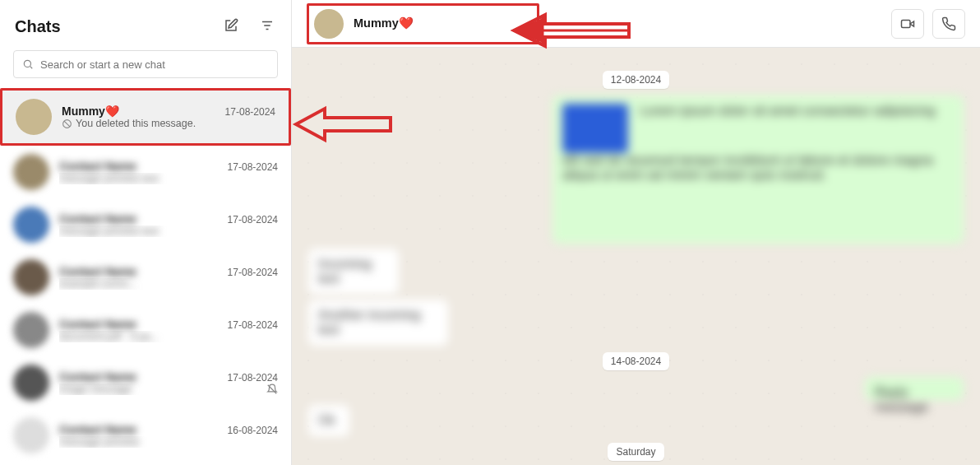 The height and width of the screenshot is (465, 980). What do you see at coordinates (169, 284) in the screenshot?
I see `chat-preview: example.com/s...` at bounding box center [169, 284].